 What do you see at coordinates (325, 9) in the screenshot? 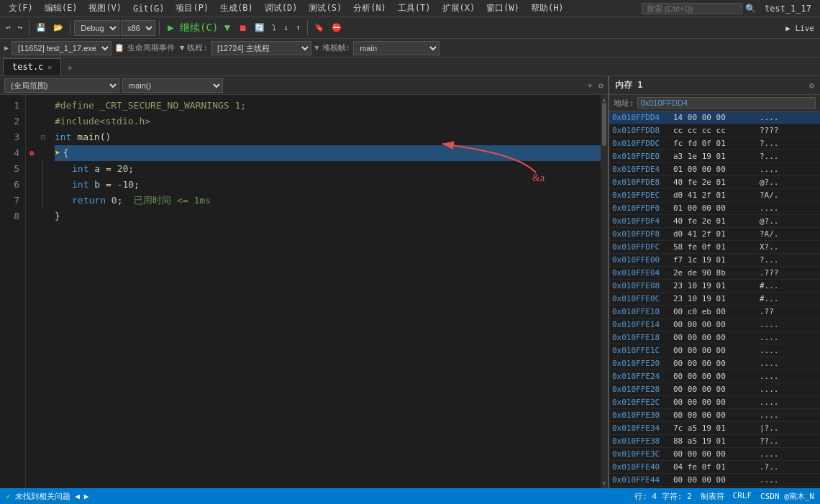
I see `menu-test: 测试(S)` at bounding box center [325, 9].